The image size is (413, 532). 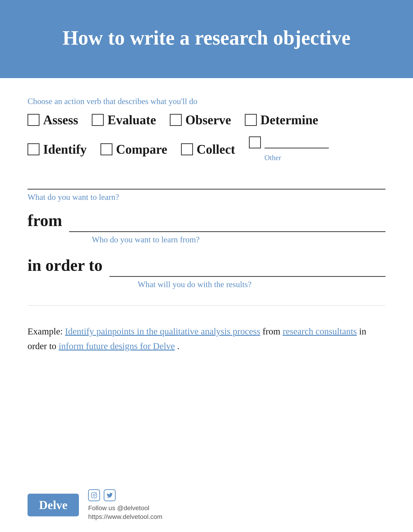 I want to click on divider, so click(x=206, y=305).